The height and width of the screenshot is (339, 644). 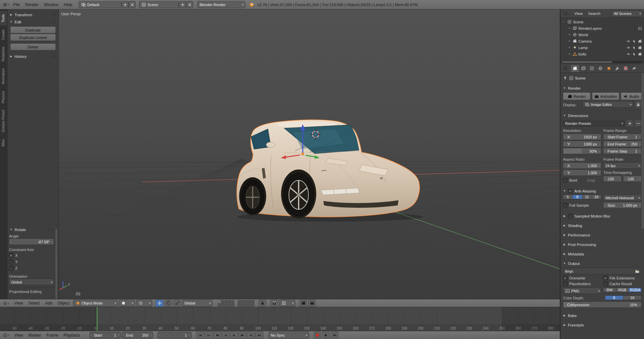 I want to click on shelf-button-duplicate: Duplicate, so click(x=33, y=30).